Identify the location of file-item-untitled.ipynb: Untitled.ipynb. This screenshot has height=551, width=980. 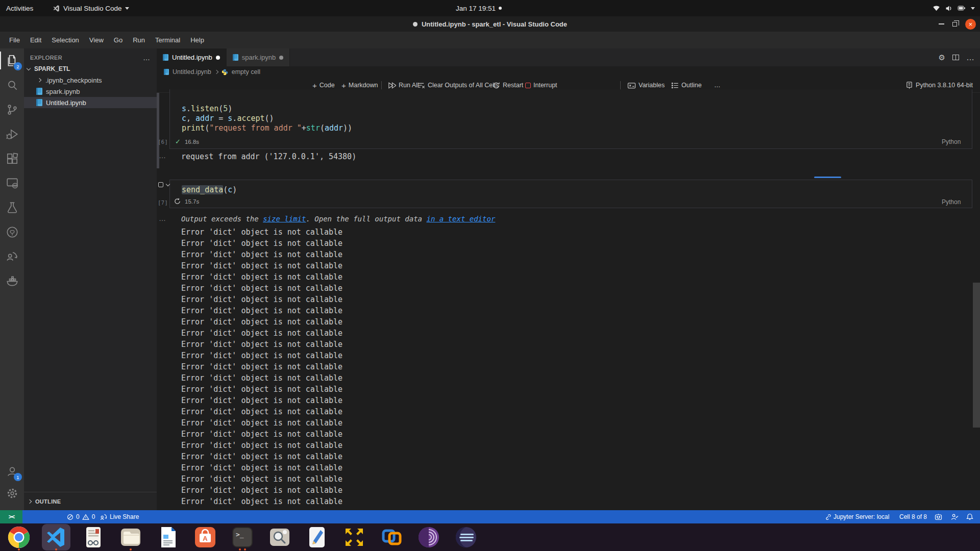
(90, 103).